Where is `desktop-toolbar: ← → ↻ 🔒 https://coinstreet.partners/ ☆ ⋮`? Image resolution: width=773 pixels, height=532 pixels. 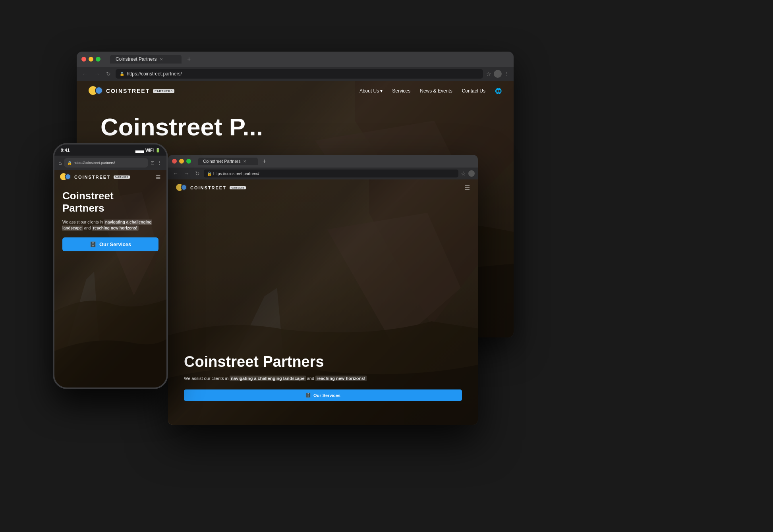 desktop-toolbar: ← → ↻ 🔒 https://coinstreet.partners/ ☆ ⋮ is located at coordinates (295, 74).